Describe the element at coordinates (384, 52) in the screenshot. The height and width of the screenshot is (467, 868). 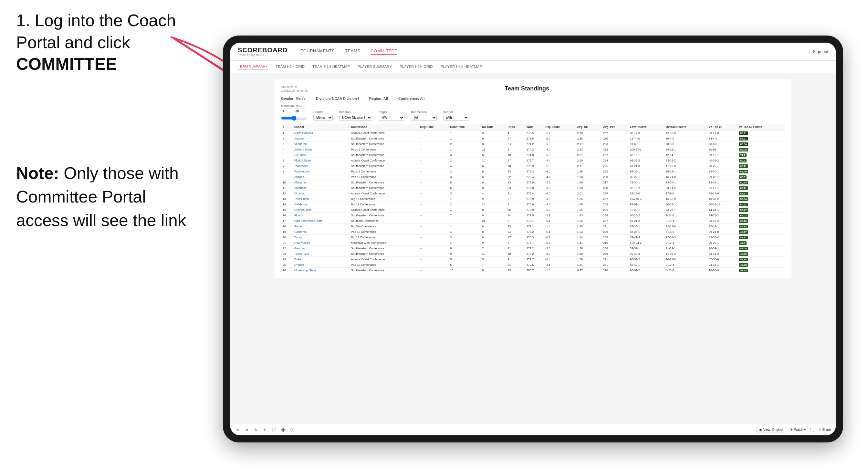
I see `nav-committee: COMMITTEE` at that location.